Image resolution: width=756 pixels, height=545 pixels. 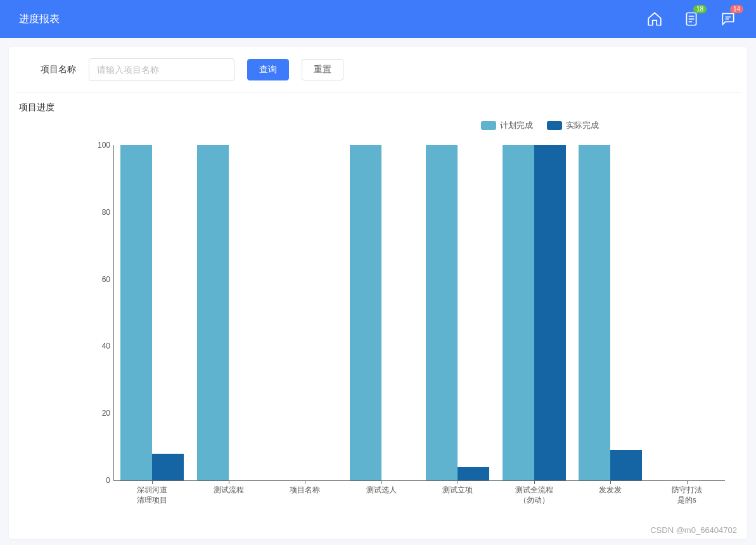 What do you see at coordinates (736, 9) in the screenshot?
I see `message-badge: 14` at bounding box center [736, 9].